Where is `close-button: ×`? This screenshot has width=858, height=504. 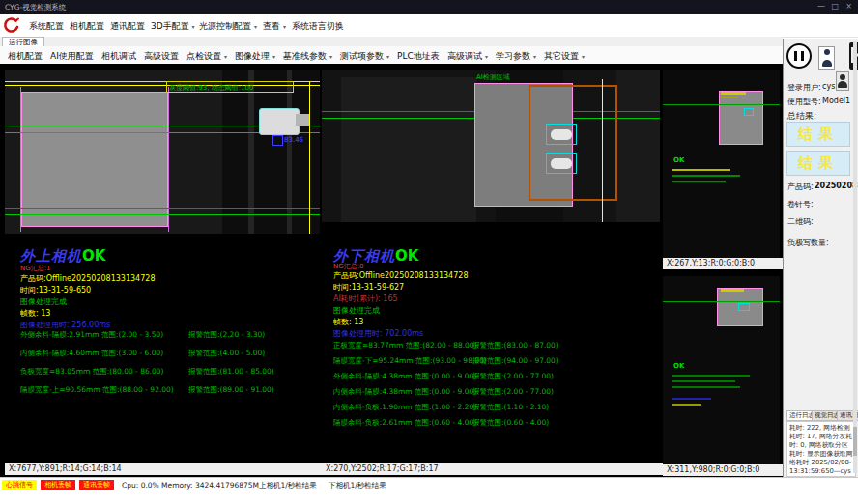 close-button: × is located at coordinates (848, 6).